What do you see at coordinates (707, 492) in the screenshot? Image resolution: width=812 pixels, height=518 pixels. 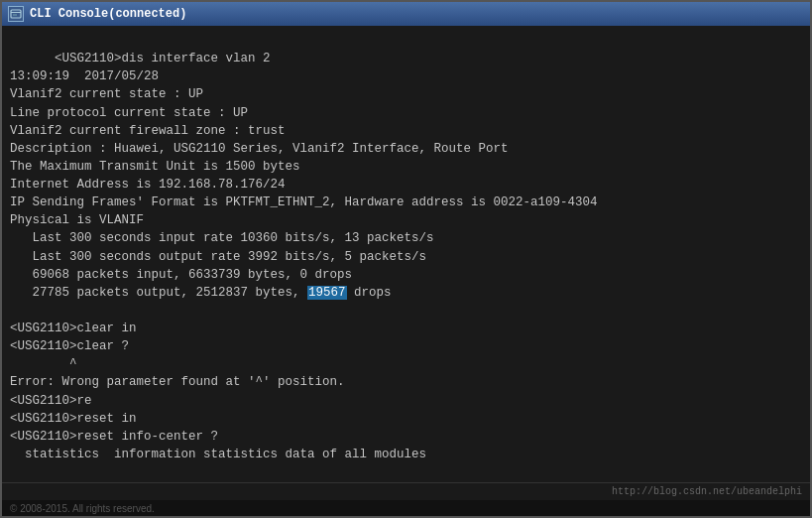 I see `footer-url: http://blog.csdn.net/ubeandelphi` at bounding box center [707, 492].